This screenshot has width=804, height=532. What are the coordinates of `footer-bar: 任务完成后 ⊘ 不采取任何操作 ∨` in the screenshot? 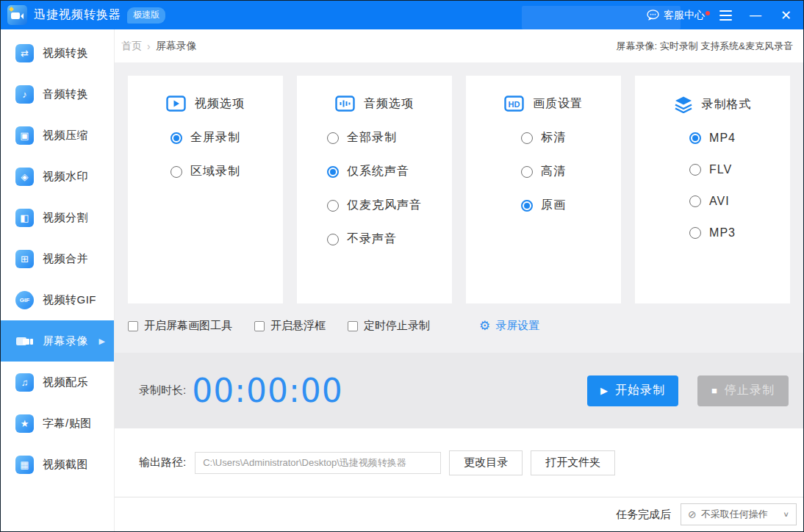 It's located at (459, 514).